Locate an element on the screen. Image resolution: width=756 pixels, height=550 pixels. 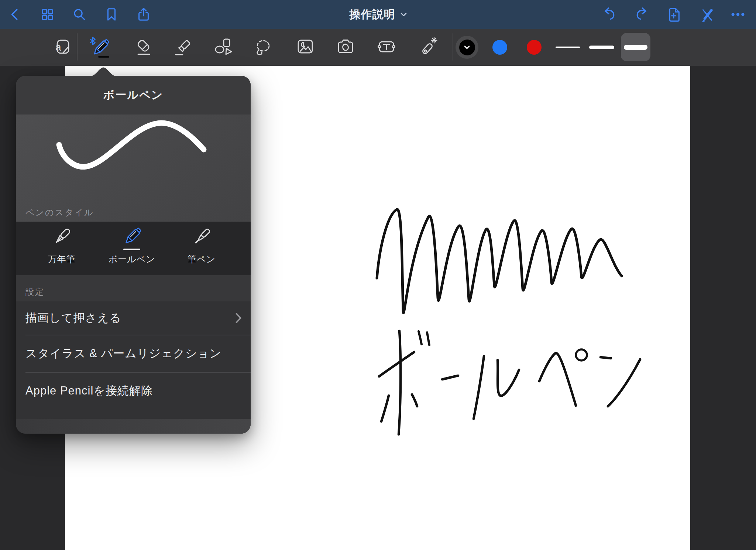
pen-tool-icon is located at coordinates (100, 47).